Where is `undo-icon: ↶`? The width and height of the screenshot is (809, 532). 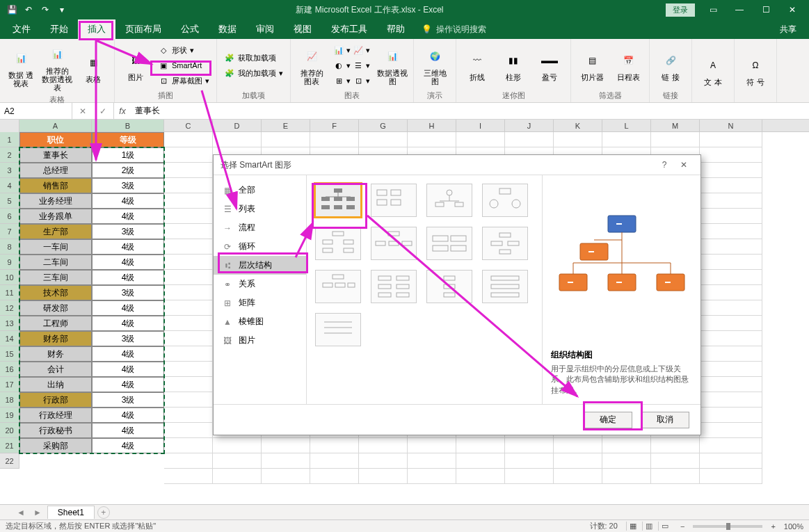 undo-icon: ↶ is located at coordinates (29, 10).